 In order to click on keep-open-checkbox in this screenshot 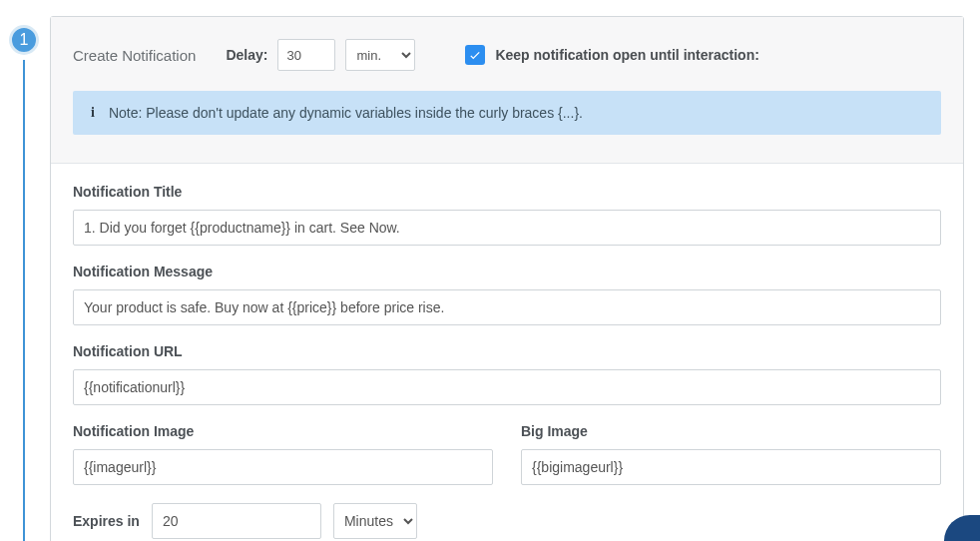, I will do `click(475, 55)`.